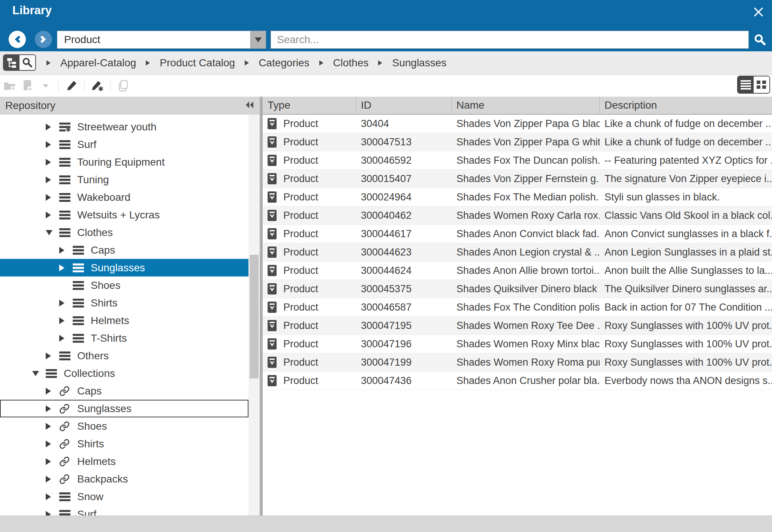 Image resolution: width=772 pixels, height=532 pixels. I want to click on grid-view-button, so click(762, 85).